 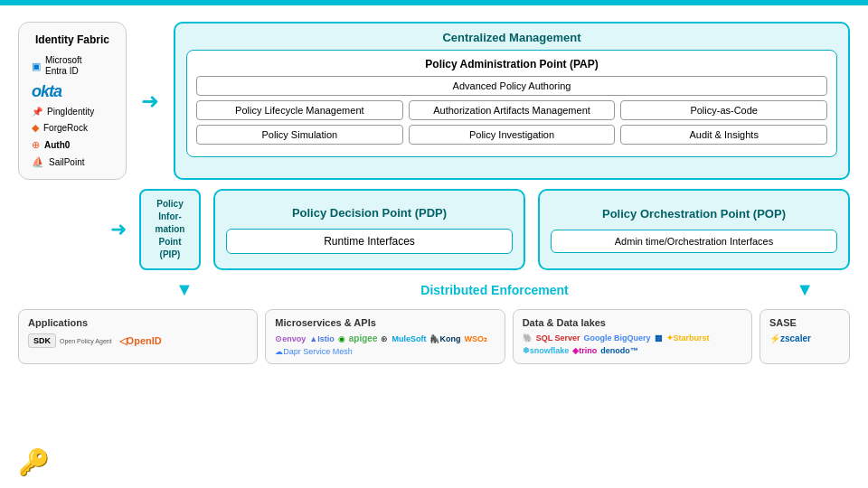 What do you see at coordinates (72, 230) in the screenshot?
I see `middle-left: ➜` at bounding box center [72, 230].